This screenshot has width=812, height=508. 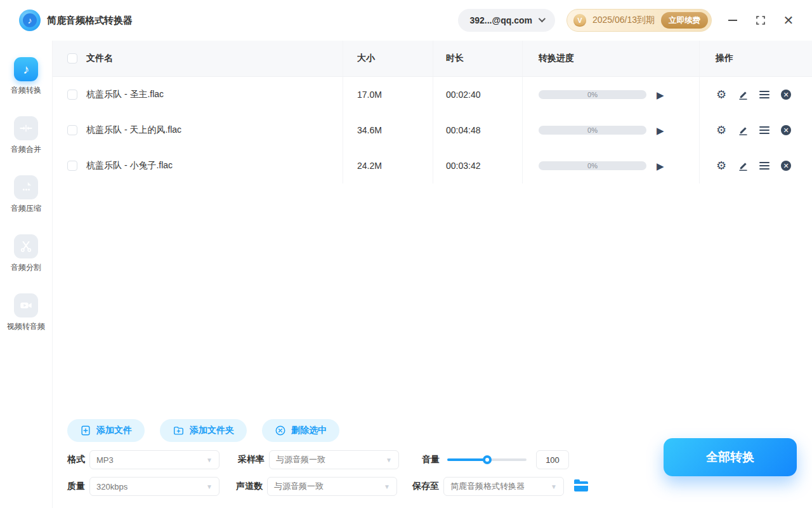 What do you see at coordinates (504, 486) in the screenshot?
I see `save-to-select: 简鹿音频格式转换器 ▼` at bounding box center [504, 486].